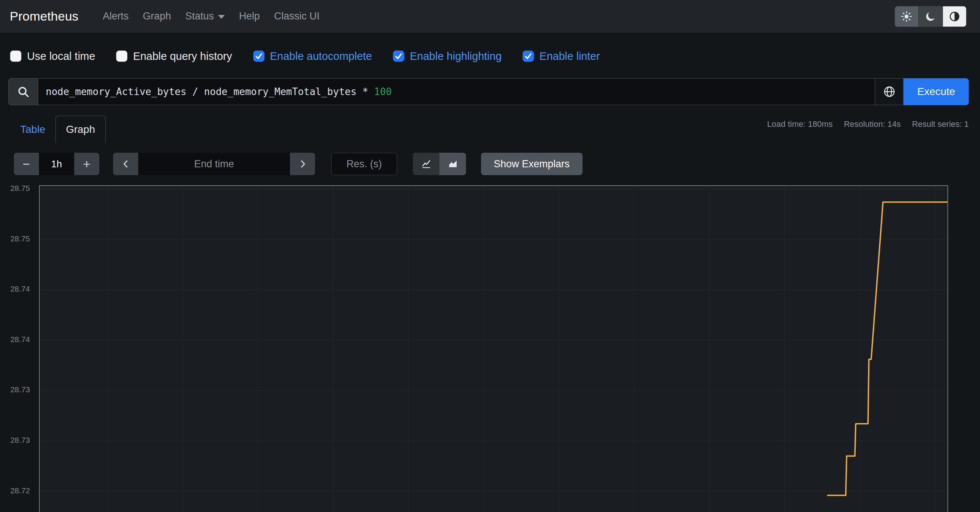 This screenshot has width=980, height=512. Describe the element at coordinates (214, 164) in the screenshot. I see `end-time-input` at that location.